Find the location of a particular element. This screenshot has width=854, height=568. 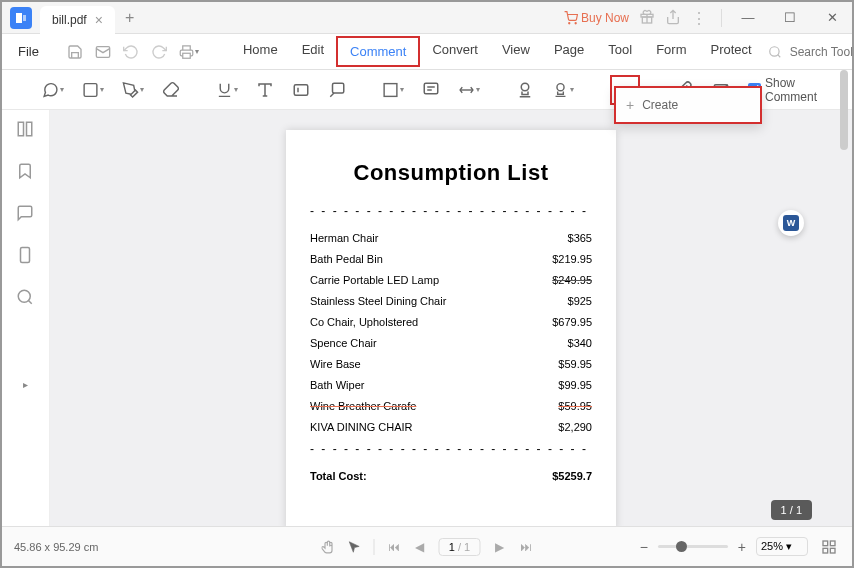

fit-page-icon is located at coordinates (829, 547).